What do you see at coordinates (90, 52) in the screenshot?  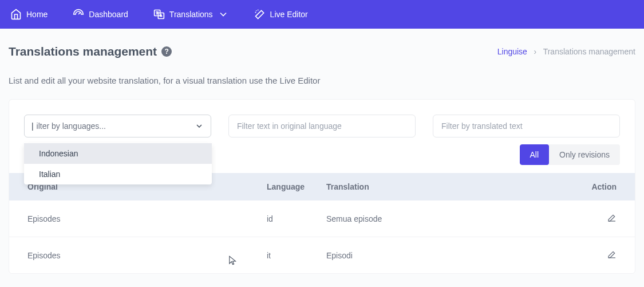 I see `page-title: Translations management ?` at bounding box center [90, 52].